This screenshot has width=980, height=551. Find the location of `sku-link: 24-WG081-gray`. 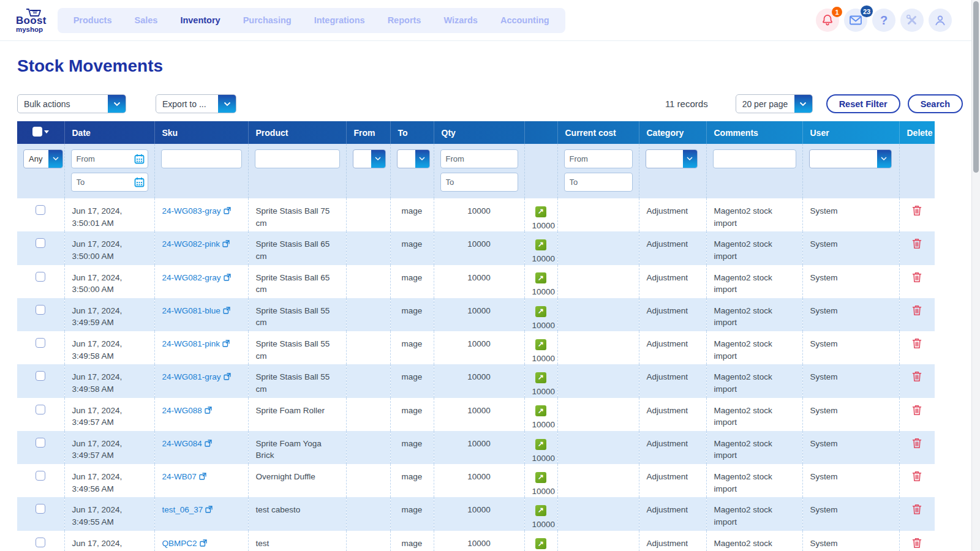

sku-link: 24-WG081-gray is located at coordinates (192, 377).